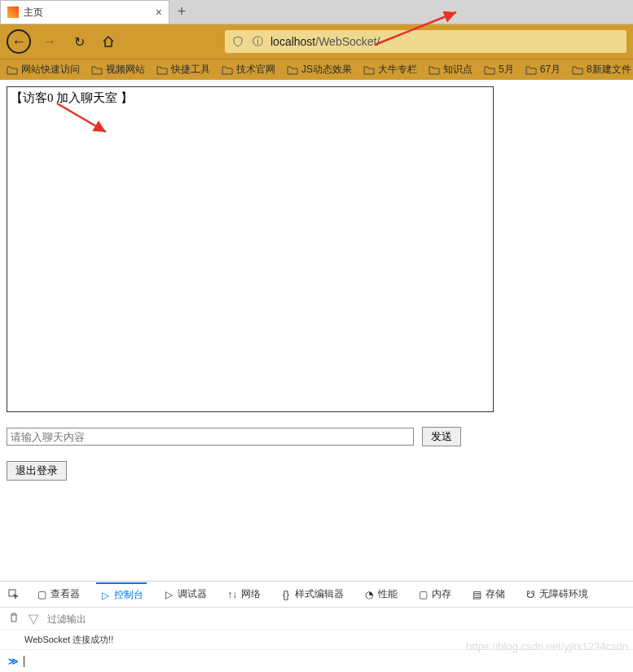 The width and height of the screenshot is (633, 672). I want to click on box-icon: ▢, so click(42, 595).